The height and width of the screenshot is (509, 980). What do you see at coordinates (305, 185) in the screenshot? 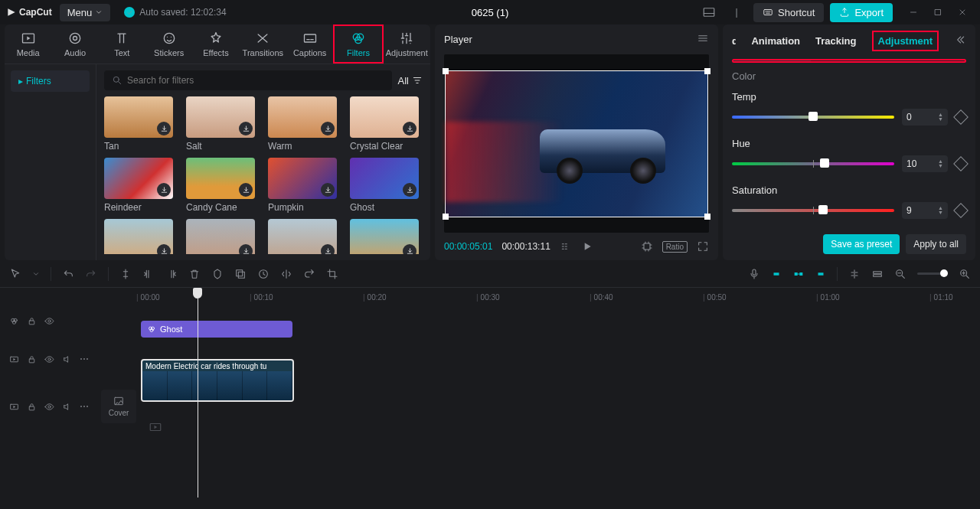
I see `filter-item: Pumpkin` at bounding box center [305, 185].